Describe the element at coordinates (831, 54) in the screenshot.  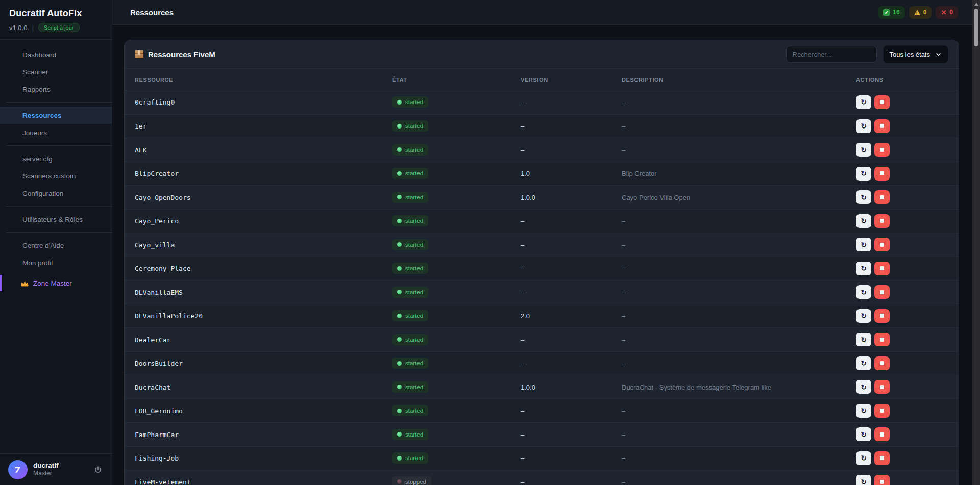
I see `search-input` at that location.